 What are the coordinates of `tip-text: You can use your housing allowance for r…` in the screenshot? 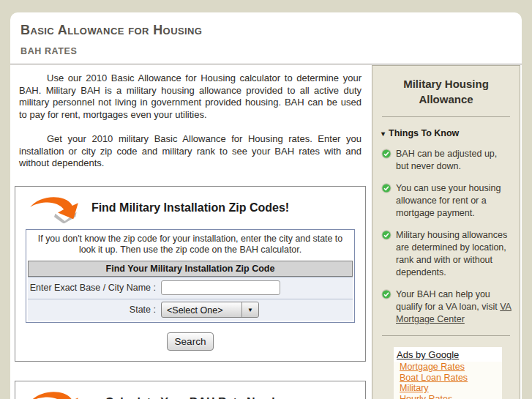 It's located at (448, 201).